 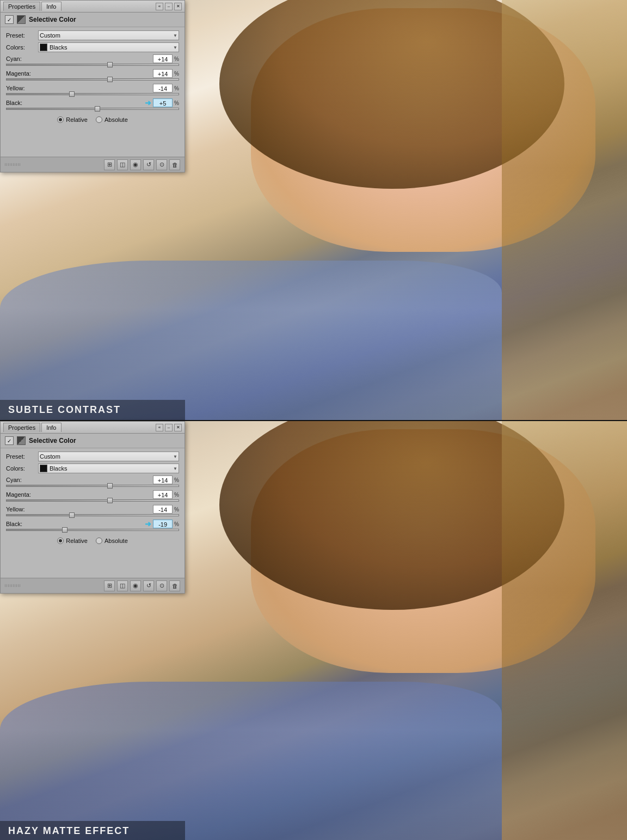 I want to click on black-value-2: -19, so click(x=163, y=524).